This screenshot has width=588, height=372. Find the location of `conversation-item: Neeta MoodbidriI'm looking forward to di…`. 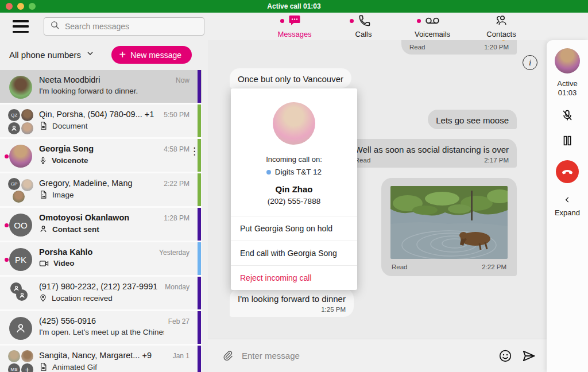

conversation-item: Neeta MoodbidriI'm looking forward to di… is located at coordinates (101, 87).